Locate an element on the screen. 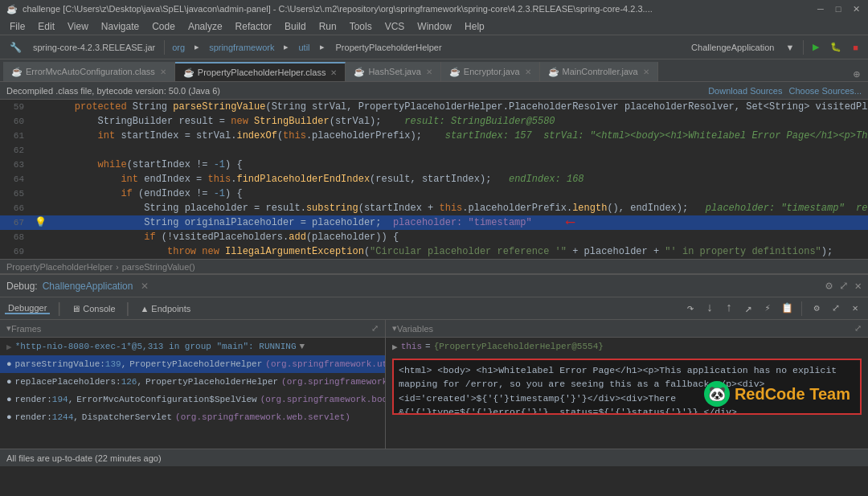 This screenshot has width=868, height=496. line-content-67: String originalPlaceholder = placeholder… is located at coordinates (458, 223).